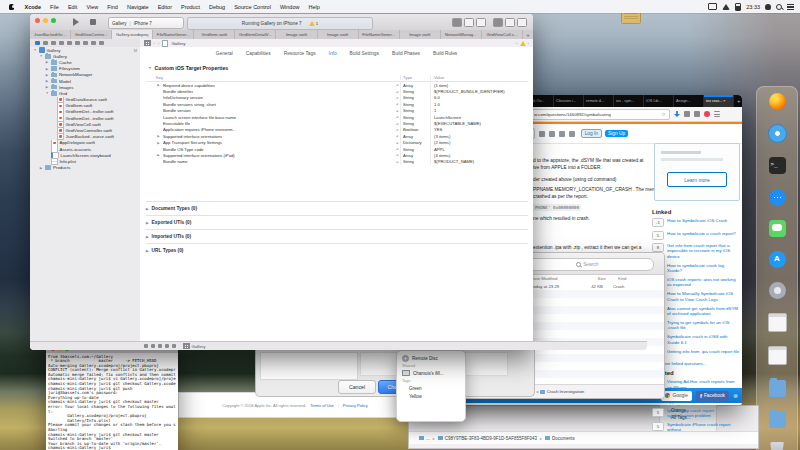  I want to click on editor-tab: GridItem.swift, so click(214, 34).